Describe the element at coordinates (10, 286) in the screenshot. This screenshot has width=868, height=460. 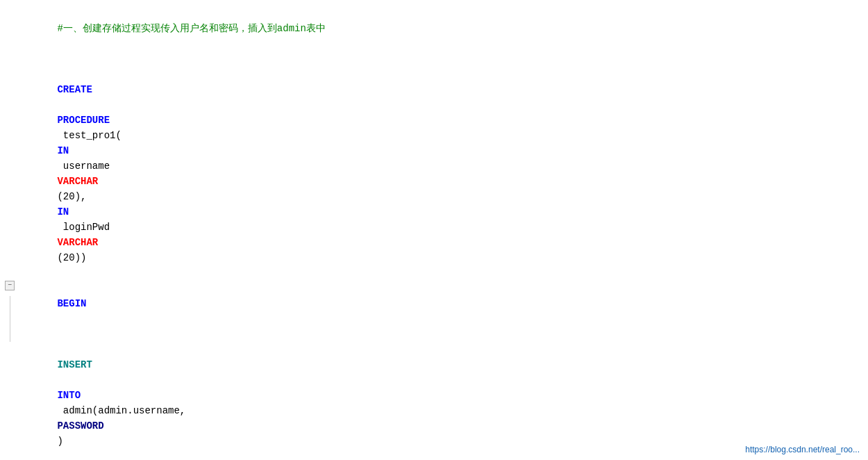
I see `collapse-btn-1: −` at that location.